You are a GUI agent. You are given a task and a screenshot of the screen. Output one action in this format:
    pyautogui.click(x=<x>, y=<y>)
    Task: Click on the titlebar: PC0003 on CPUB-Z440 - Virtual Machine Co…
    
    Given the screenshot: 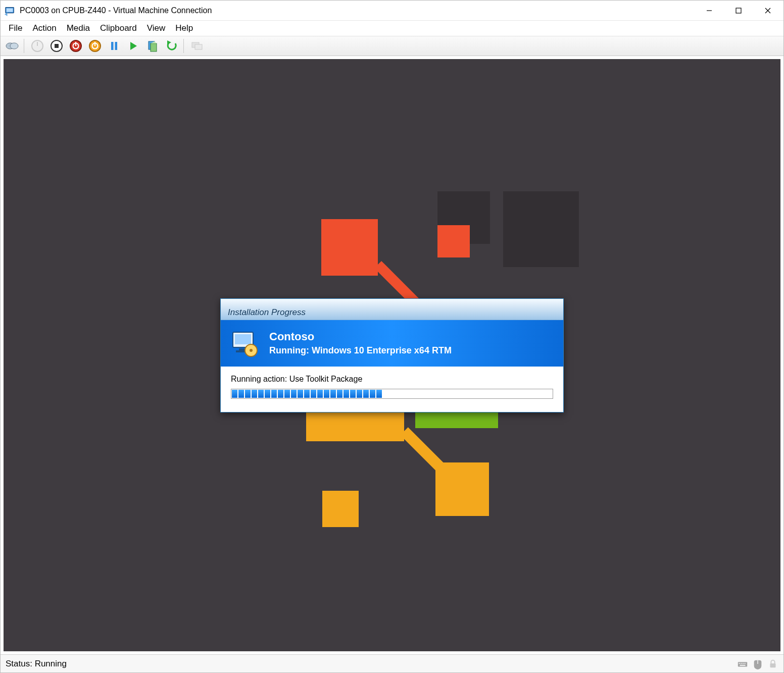 What is the action you would take?
    pyautogui.click(x=392, y=11)
    